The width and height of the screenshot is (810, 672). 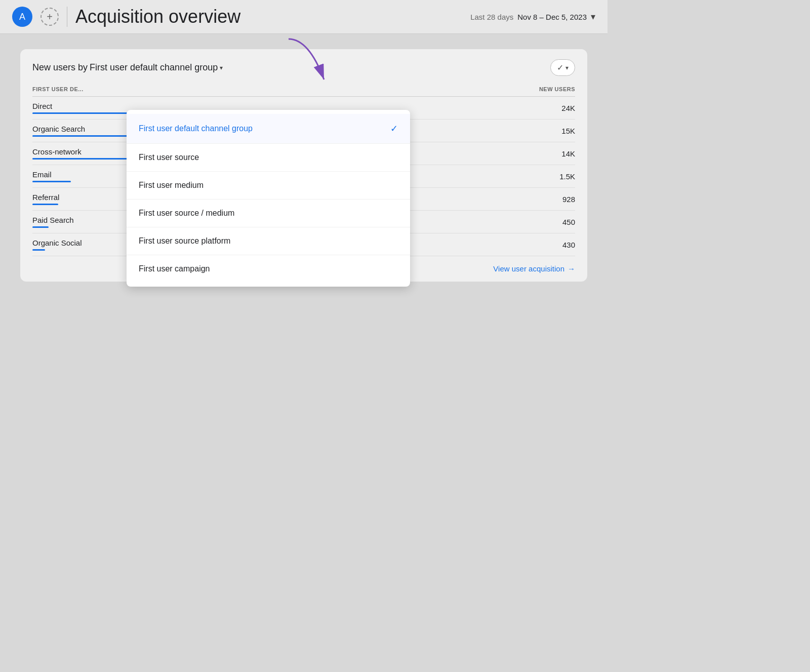 I want to click on dropdown-item-label: First user source, so click(x=169, y=157).